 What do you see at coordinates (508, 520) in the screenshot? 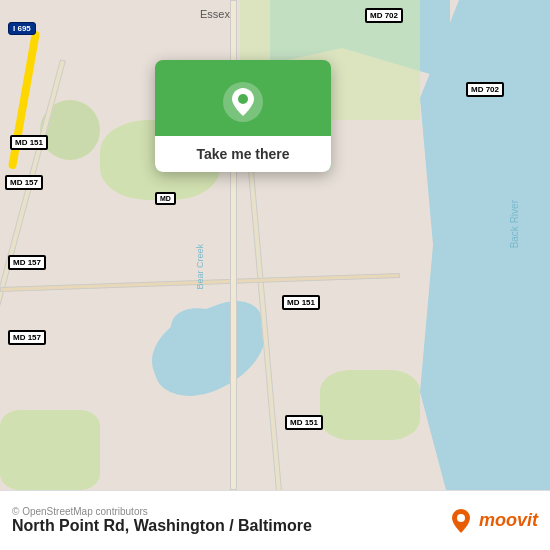
I see `moovit-text: moovit` at bounding box center [508, 520].